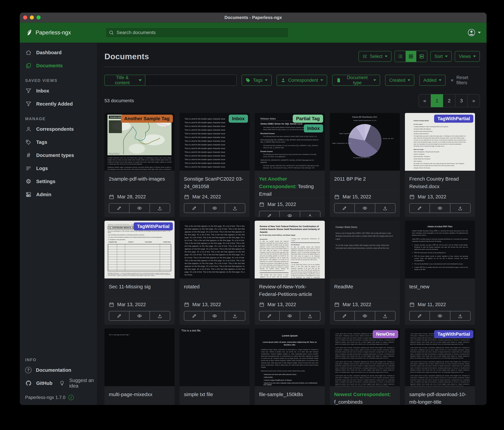 The height and width of the screenshot is (430, 504). I want to click on sidebar-item-documentation: ?Documentation, so click(58, 370).